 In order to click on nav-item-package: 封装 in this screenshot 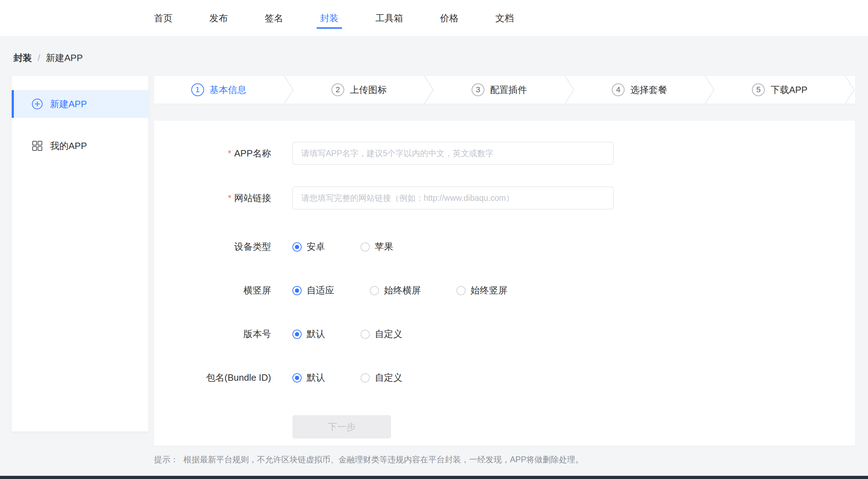, I will do `click(329, 18)`.